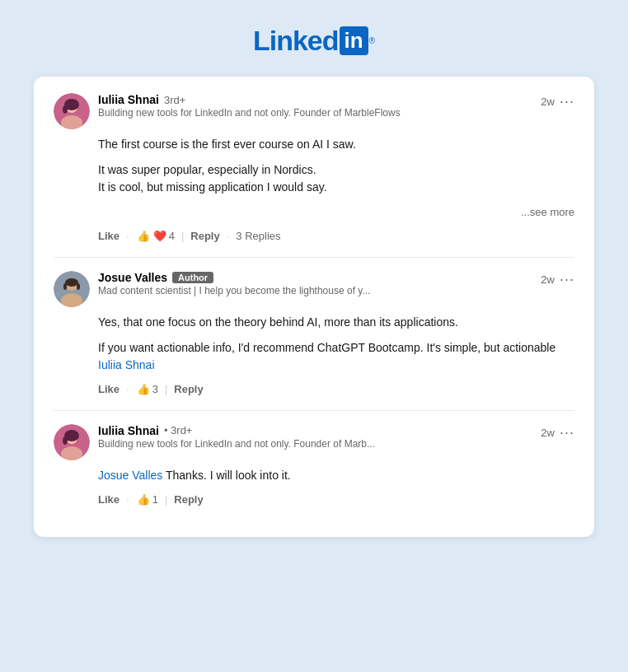  What do you see at coordinates (155, 499) in the screenshot?
I see `comment-3-reaction-count: 1` at bounding box center [155, 499].